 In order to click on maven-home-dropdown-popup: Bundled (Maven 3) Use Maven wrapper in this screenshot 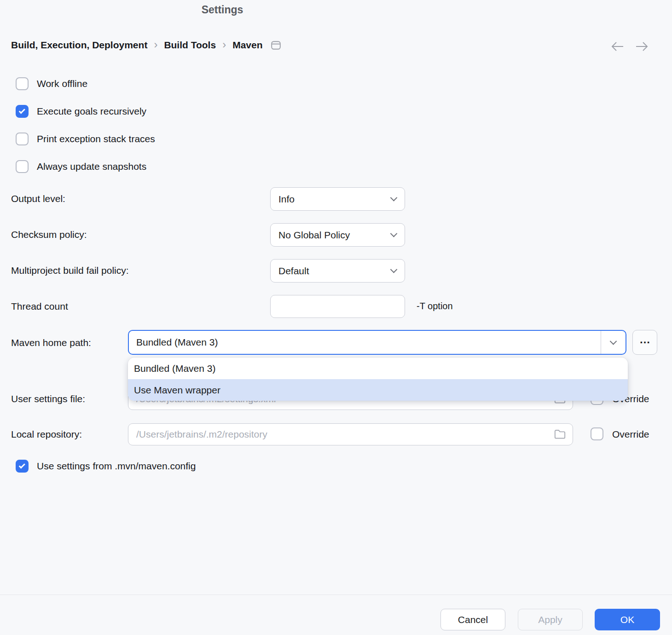, I will do `click(378, 379)`.